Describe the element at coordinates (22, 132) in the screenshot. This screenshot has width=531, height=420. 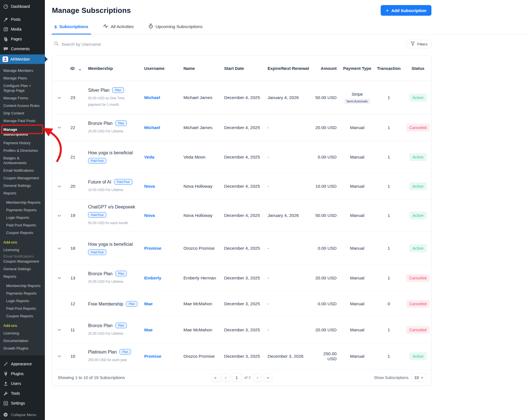
I see `sidebar-item-manage-subscriptions: Manage Subscriptions` at that location.